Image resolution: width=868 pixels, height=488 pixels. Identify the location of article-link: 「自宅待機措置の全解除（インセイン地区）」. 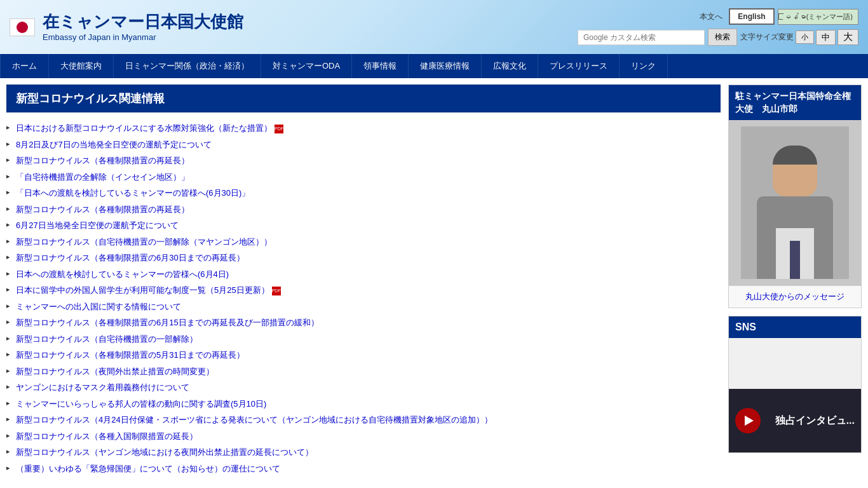
(103, 177).